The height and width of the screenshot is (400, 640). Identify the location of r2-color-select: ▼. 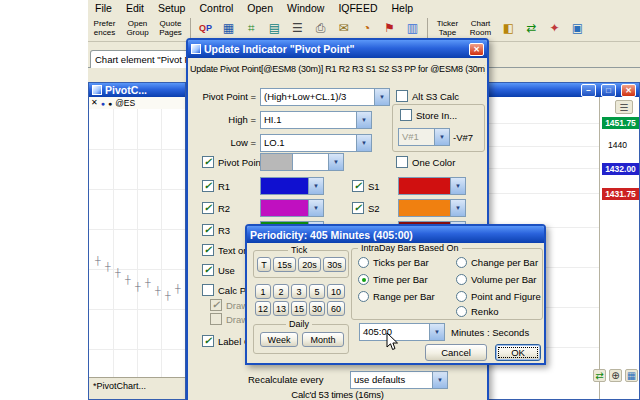
(292, 208).